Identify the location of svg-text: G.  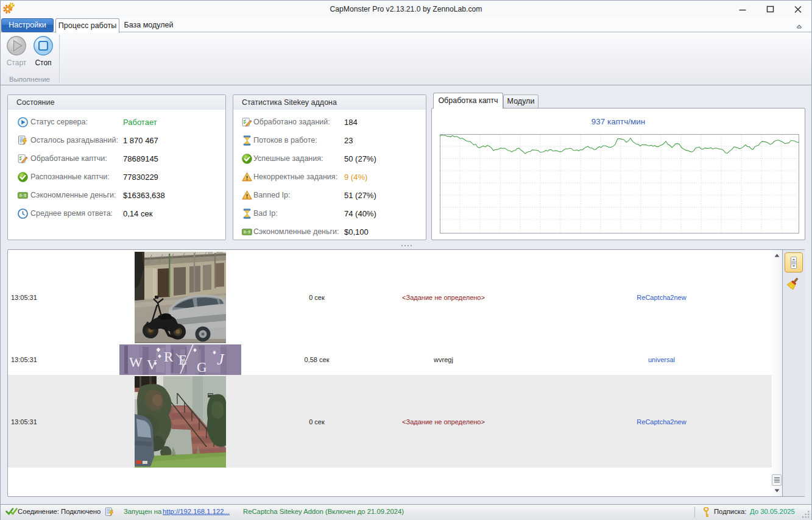
(202, 367).